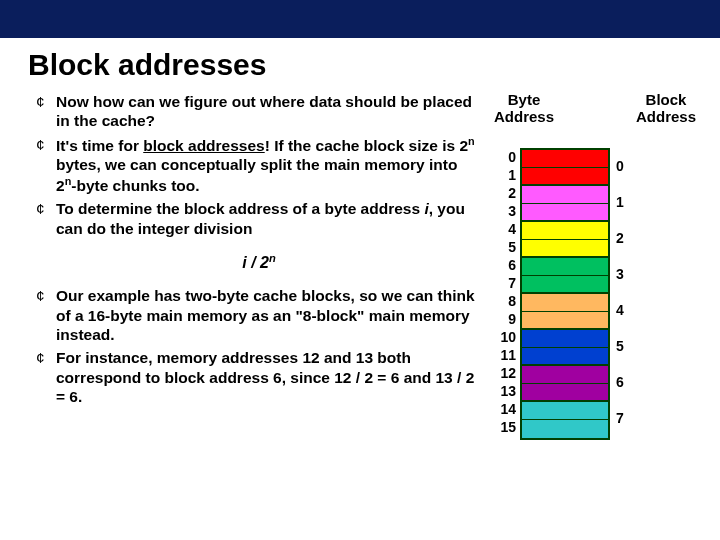  Describe the element at coordinates (504, 391) in the screenshot. I see `byte-num: 13` at that location.